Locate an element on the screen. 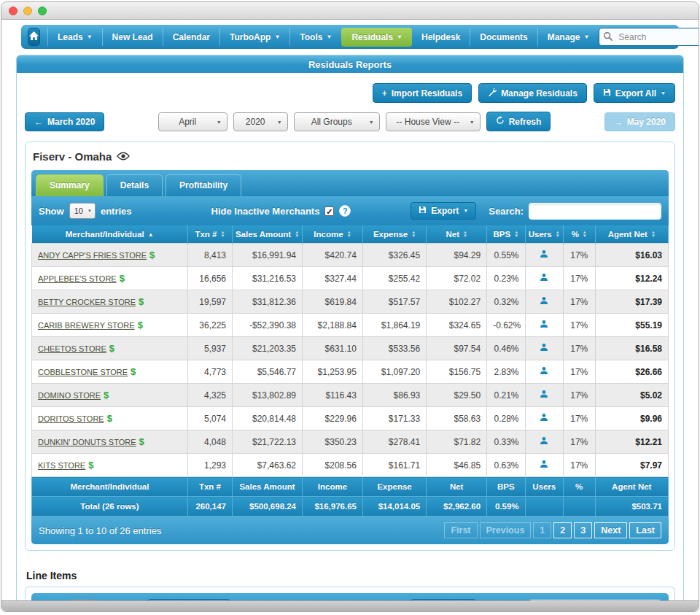  nav-item-tools: Tools ▼ is located at coordinates (315, 37).